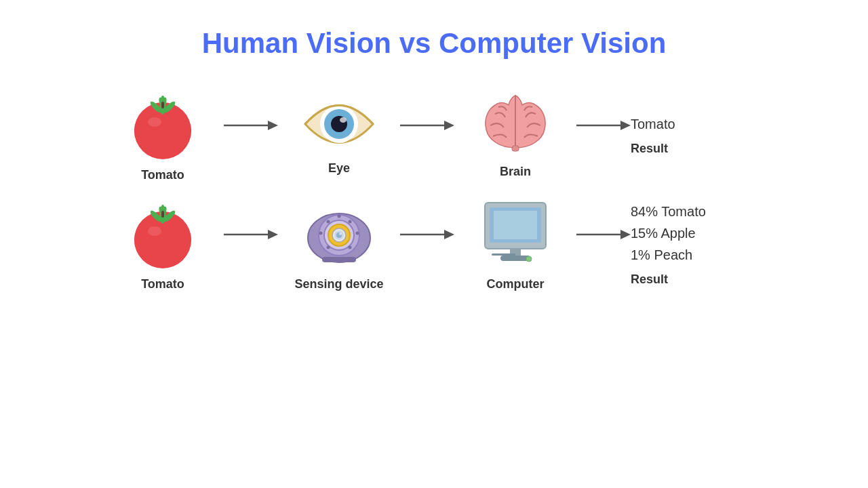  Describe the element at coordinates (339, 244) in the screenshot. I see `sensing-device-item: Sensing device` at that location.